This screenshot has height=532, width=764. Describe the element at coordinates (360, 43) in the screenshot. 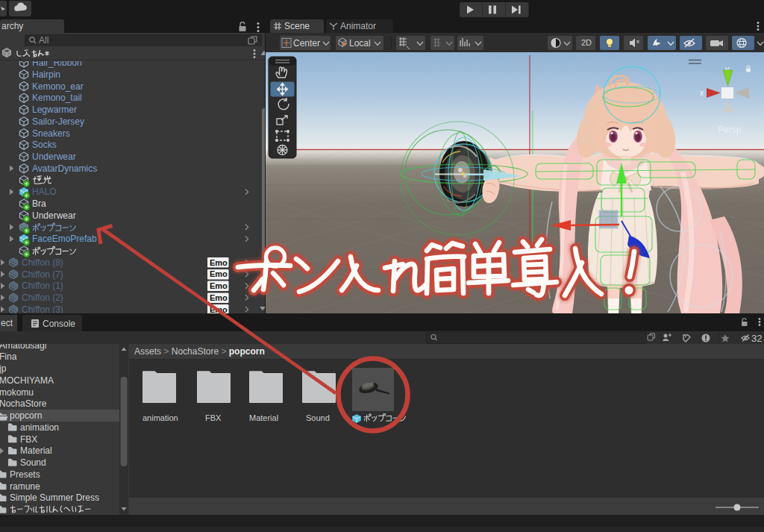

I see `svg-text: Local` at that location.